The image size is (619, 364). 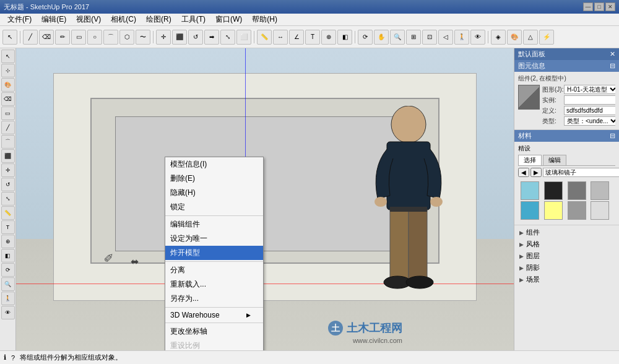 I want to click on section-shadow: ▶ 阴影, so click(x=567, y=267).